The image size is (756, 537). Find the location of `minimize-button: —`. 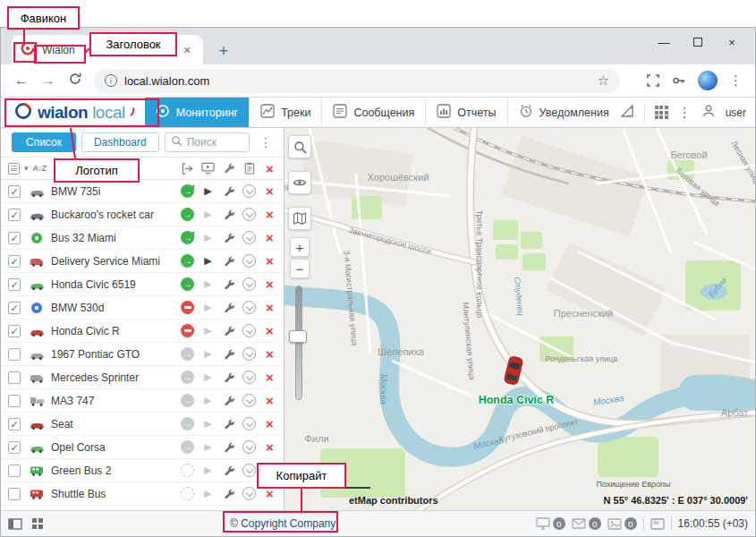

minimize-button: — is located at coordinates (664, 42).